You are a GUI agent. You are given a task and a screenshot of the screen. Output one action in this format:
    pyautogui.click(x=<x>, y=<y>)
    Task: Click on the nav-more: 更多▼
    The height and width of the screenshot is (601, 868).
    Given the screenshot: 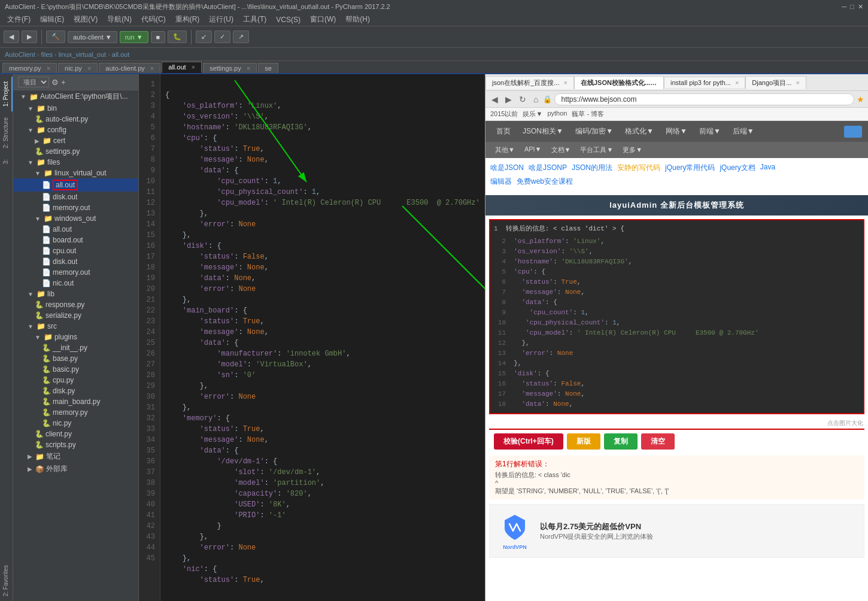 What is the action you would take?
    pyautogui.click(x=632, y=150)
    